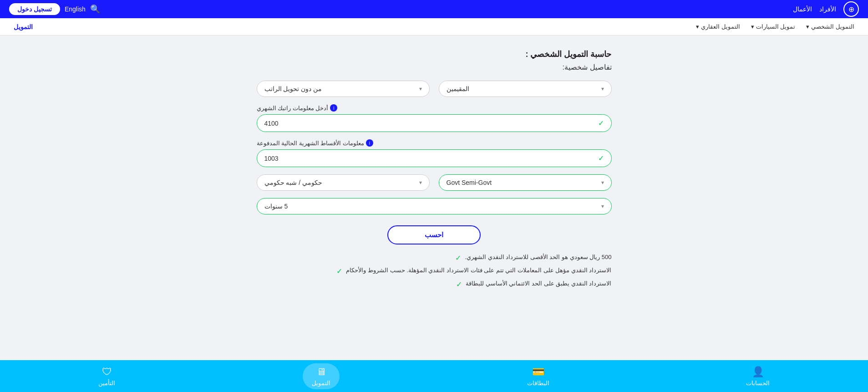 The height and width of the screenshot is (392, 868). I want to click on installments-label-text: معلومات الأقساط الشهرية الحالية المدفوعة, so click(310, 143).